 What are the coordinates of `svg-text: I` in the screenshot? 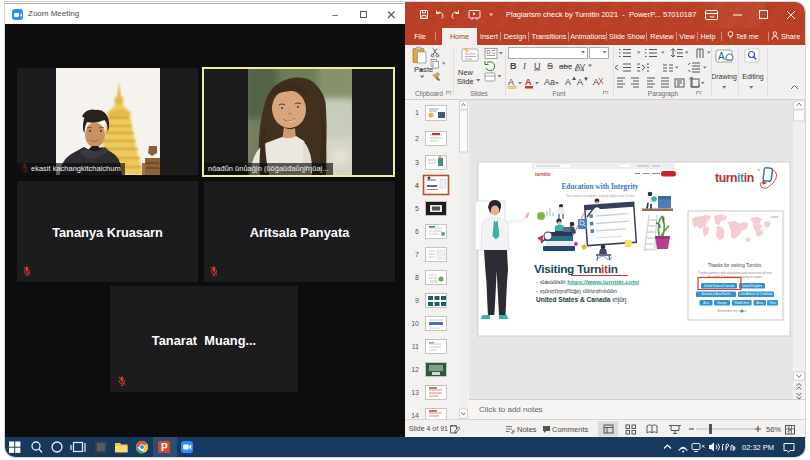 It's located at (524, 66).